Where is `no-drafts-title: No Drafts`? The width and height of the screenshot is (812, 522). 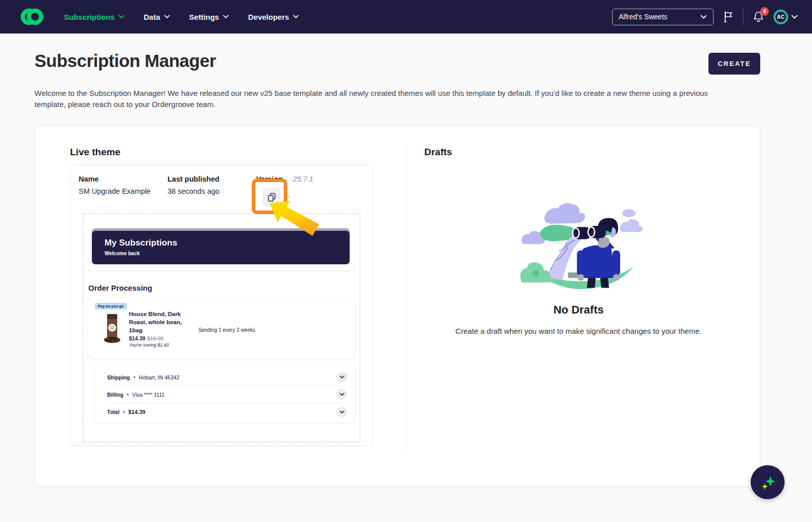 no-drafts-title: No Drafts is located at coordinates (579, 310).